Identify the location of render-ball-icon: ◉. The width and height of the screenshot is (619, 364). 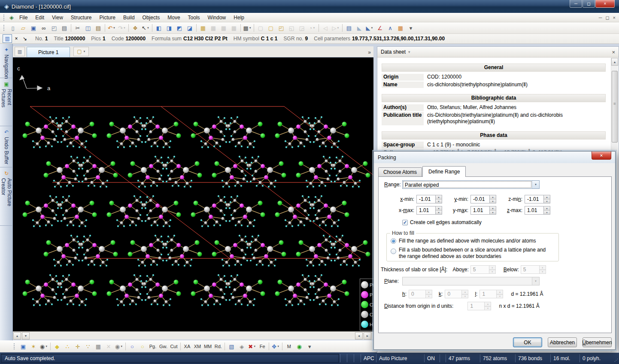
(299, 346).